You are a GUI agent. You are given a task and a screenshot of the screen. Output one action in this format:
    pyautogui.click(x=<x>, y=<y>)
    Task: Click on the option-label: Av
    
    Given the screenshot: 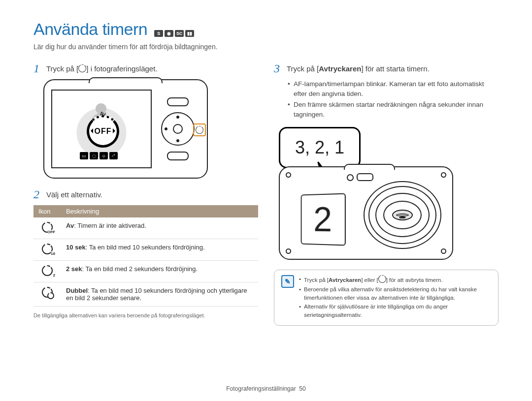 What is the action you would take?
    pyautogui.click(x=70, y=225)
    